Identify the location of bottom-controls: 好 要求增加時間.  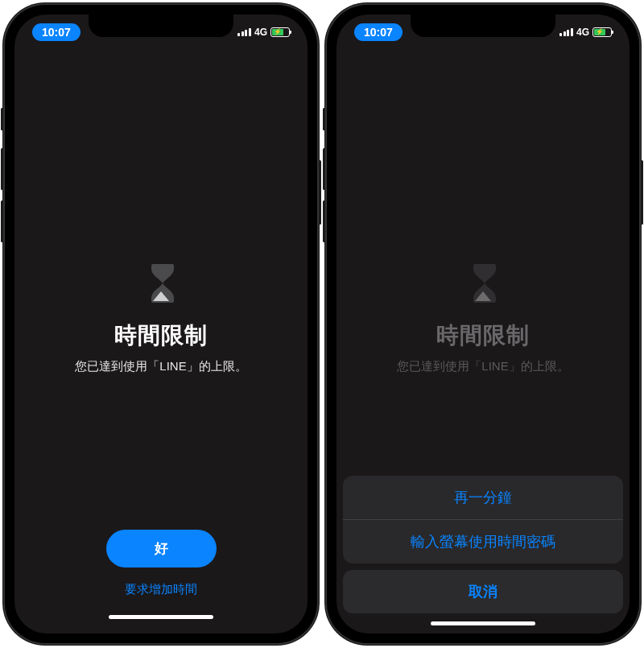
(161, 581).